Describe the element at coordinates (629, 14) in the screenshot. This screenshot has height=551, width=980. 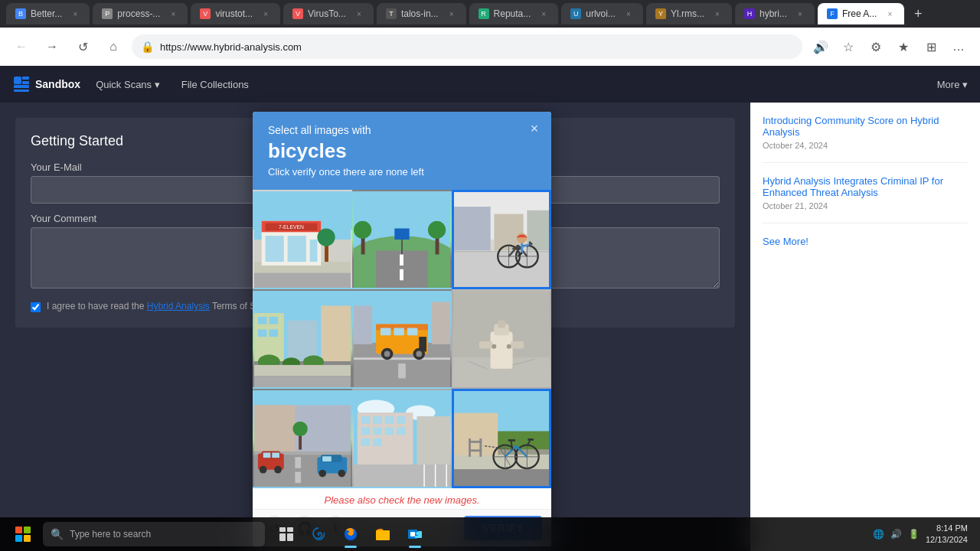
I see `tab-close-7: ×` at that location.